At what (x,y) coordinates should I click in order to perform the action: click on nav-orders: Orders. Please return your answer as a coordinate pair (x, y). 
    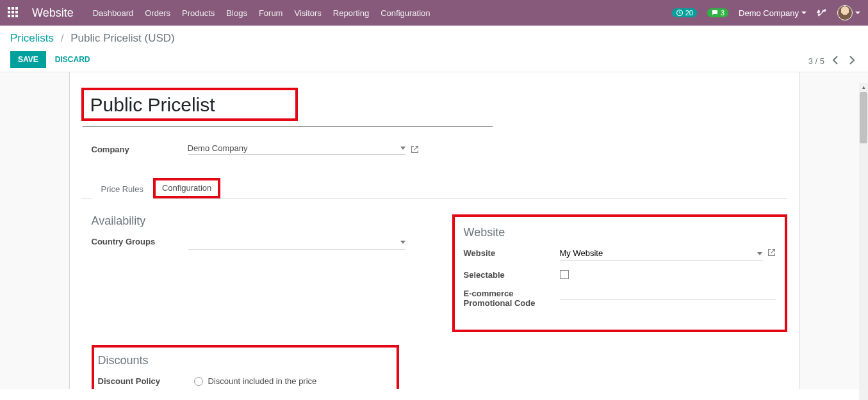
    Looking at the image, I should click on (158, 13).